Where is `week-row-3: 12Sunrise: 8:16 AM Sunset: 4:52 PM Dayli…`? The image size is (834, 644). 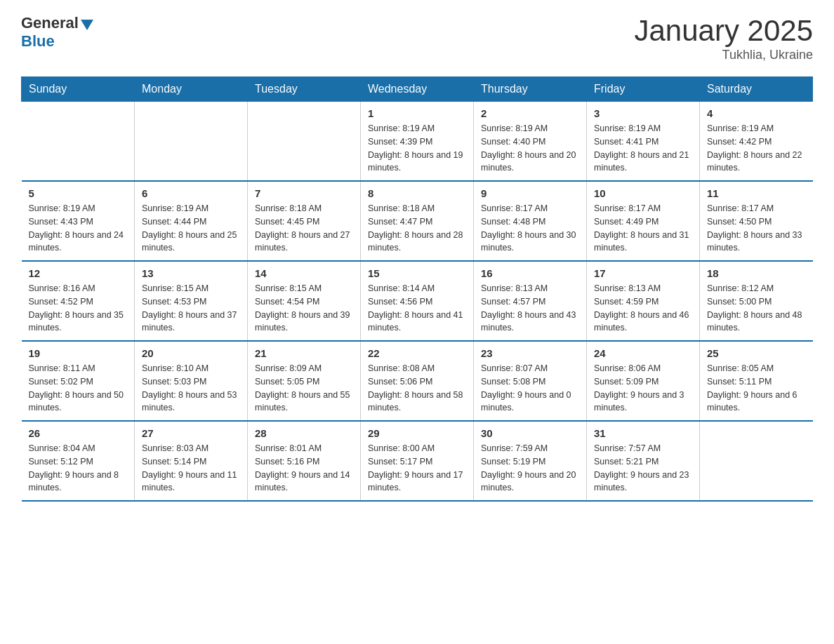
week-row-3: 12Sunrise: 8:16 AM Sunset: 4:52 PM Dayli… is located at coordinates (417, 301).